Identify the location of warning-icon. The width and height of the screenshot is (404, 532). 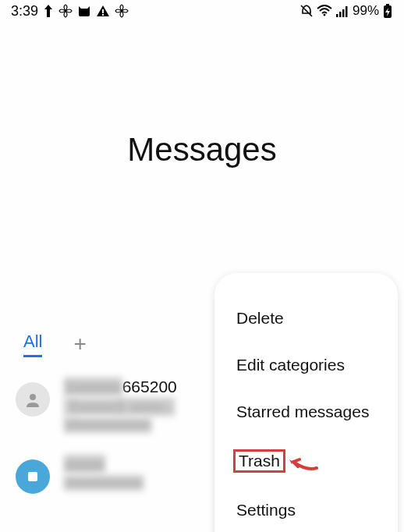
(103, 11).